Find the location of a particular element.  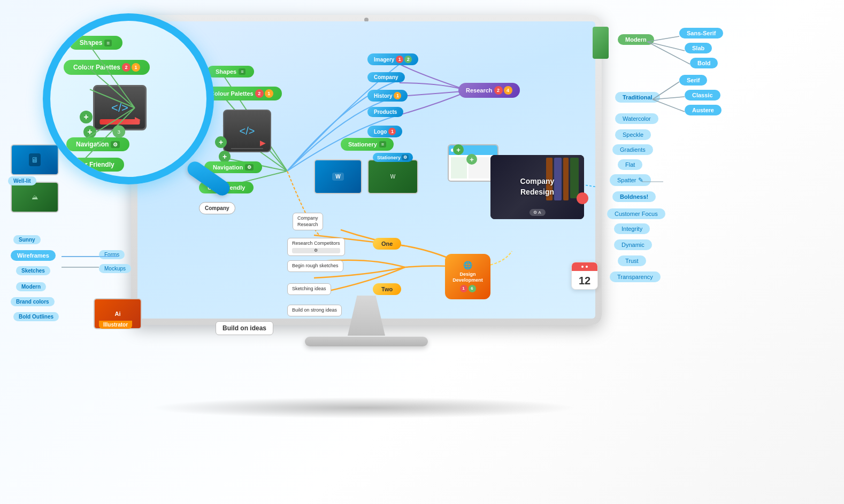

company-redesign-card: CompanyRedesign ⚙ A is located at coordinates (537, 187).